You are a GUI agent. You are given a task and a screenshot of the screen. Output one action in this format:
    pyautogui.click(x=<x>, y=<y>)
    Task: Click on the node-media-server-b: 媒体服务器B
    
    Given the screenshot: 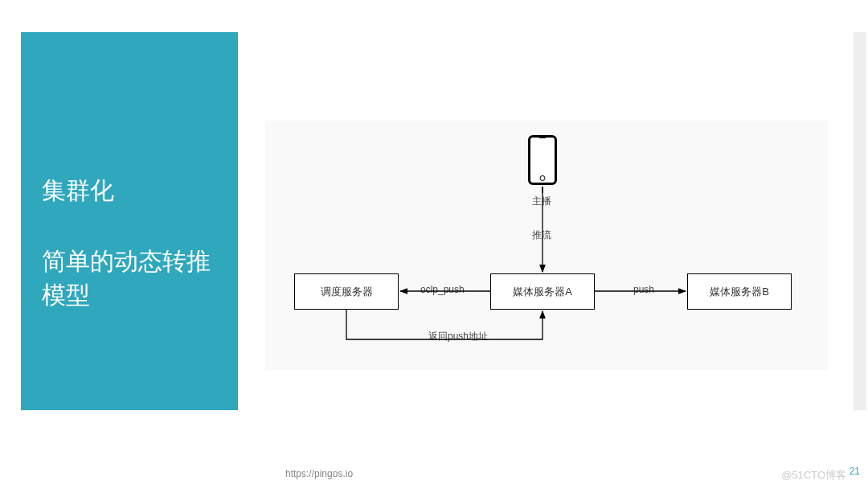 What is the action you would take?
    pyautogui.click(x=739, y=291)
    